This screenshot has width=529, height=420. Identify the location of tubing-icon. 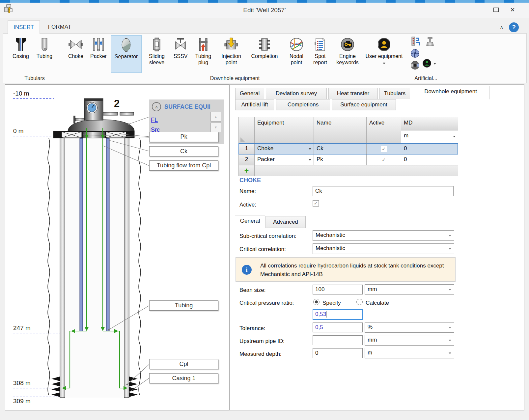
(44, 44).